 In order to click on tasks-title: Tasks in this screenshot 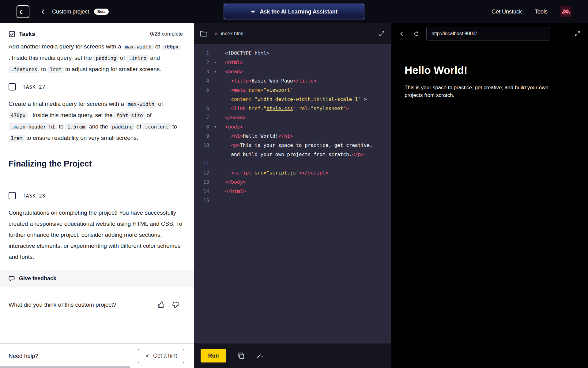, I will do `click(27, 34)`.